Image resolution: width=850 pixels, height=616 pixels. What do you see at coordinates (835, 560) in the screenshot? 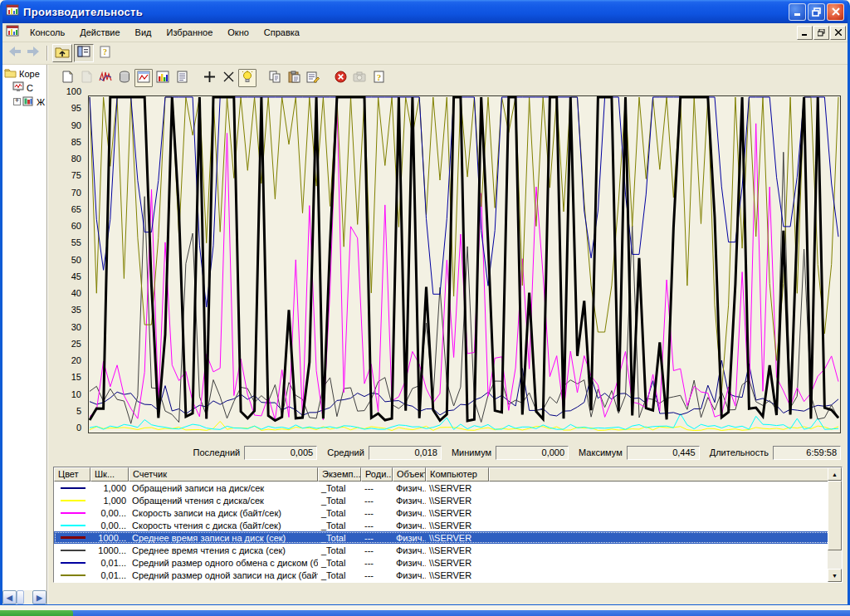
I see `scroll-track` at bounding box center [835, 560].